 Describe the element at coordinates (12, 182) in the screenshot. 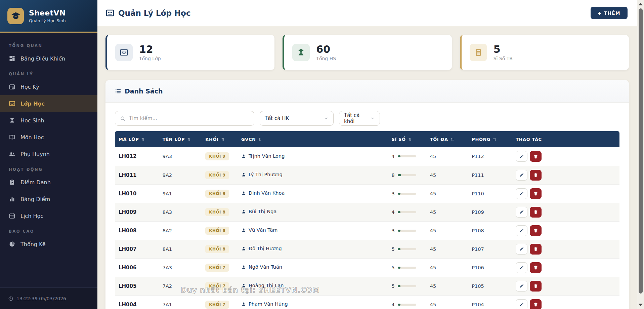

I see `clipboard-check-icon` at that location.